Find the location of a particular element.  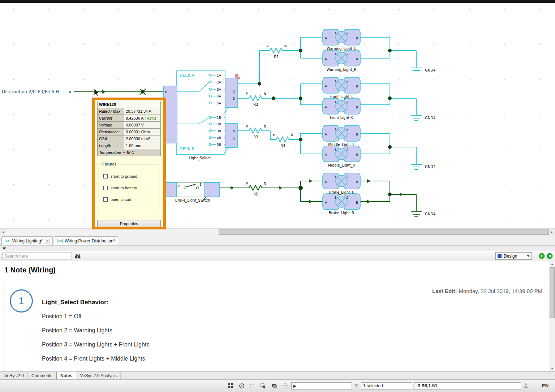

wire-tooltip: WIRE120 Rated / Max 20.37 /31.34 A Curre… is located at coordinates (129, 163).